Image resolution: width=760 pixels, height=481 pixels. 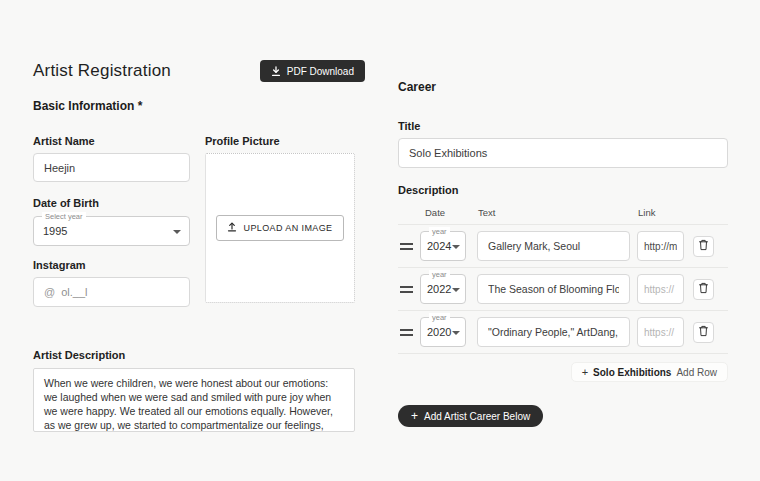 I want to click on year-value: 2022, so click(x=439, y=289).